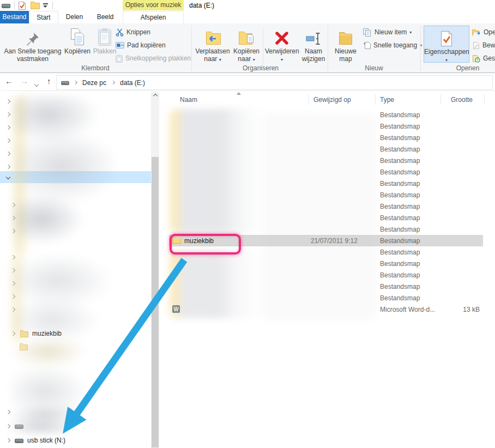 This screenshot has width=495, height=448. I want to click on delete-button: Verwijderen▾, so click(282, 44).